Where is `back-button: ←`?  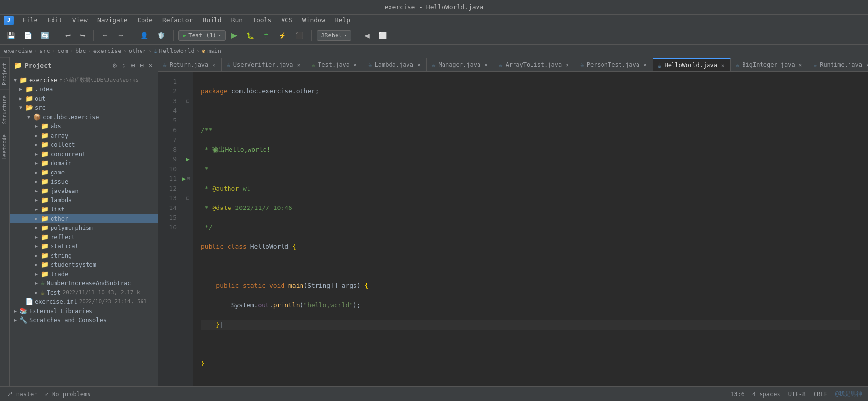 back-button: ← is located at coordinates (105, 35).